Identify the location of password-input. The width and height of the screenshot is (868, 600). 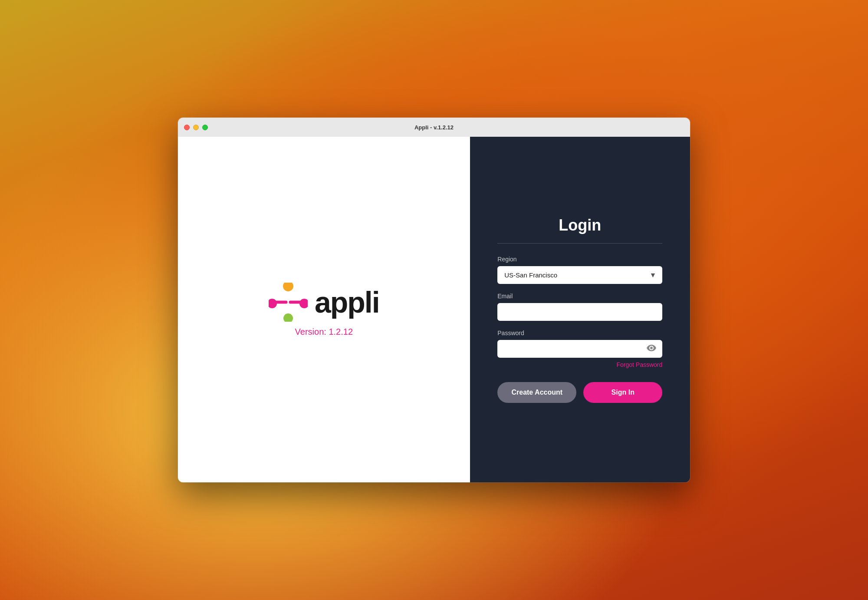
(580, 349).